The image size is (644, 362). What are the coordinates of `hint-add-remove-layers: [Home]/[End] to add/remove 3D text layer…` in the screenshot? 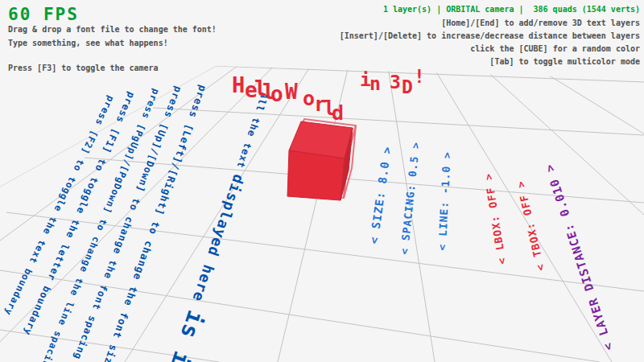 It's located at (541, 23).